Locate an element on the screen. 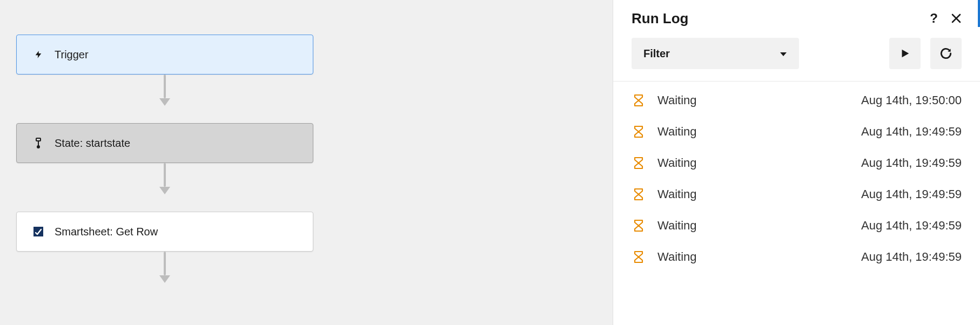  node-trigger: Trigger is located at coordinates (165, 55).